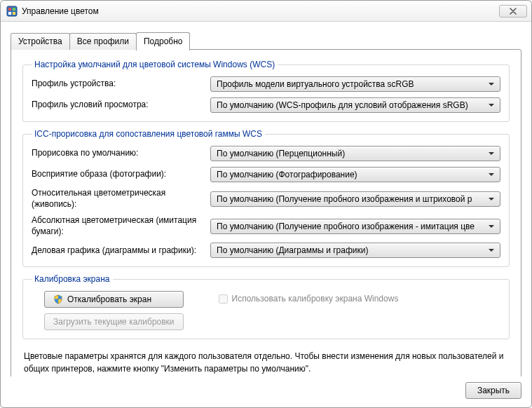 This screenshot has width=532, height=408. Describe the element at coordinates (121, 251) in the screenshot. I see `business-graphics-label: Деловая графика (диаграммы и графики):` at that location.